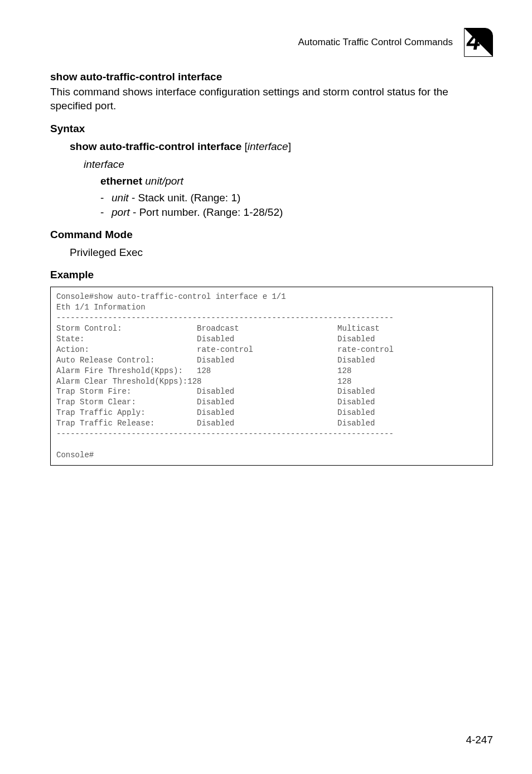 The image size is (532, 774). Describe the element at coordinates (156, 146) in the screenshot. I see `syntax-command-bold: show auto-traffic-control interface` at that location.